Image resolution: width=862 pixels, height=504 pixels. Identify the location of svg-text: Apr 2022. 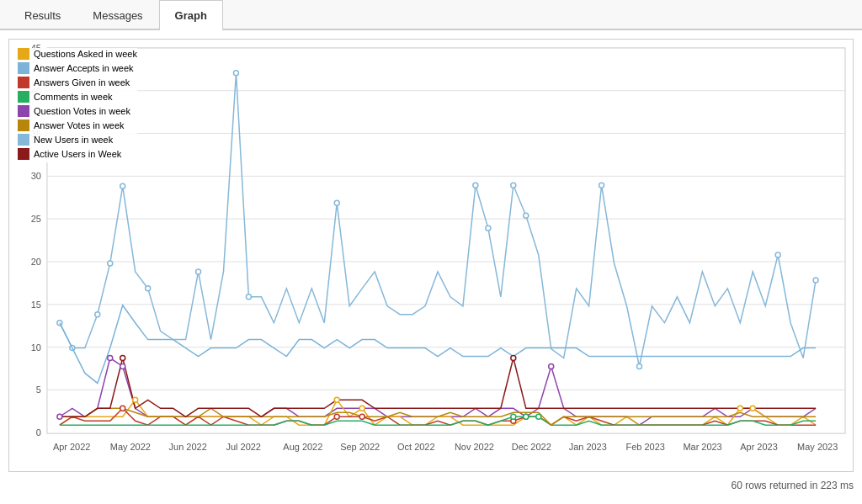
(72, 447).